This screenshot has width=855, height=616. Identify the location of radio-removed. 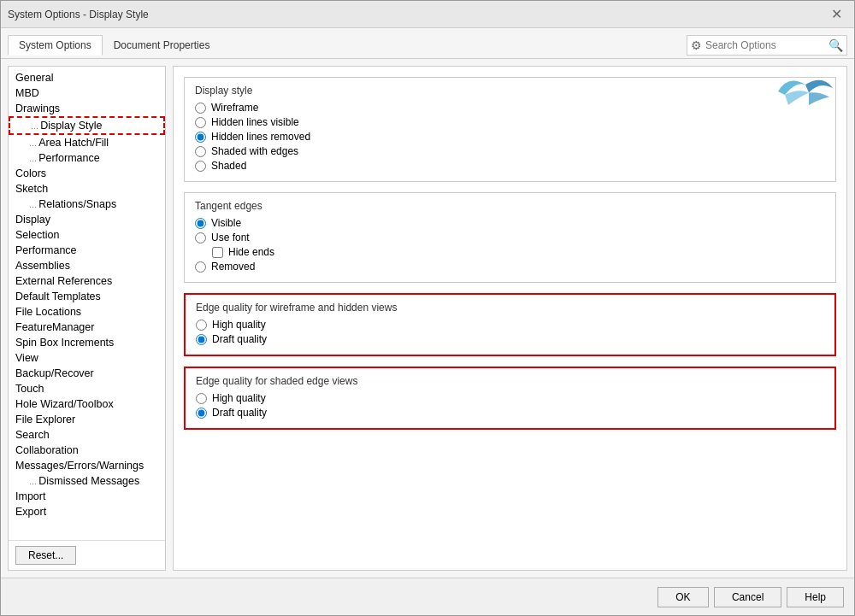
(200, 267).